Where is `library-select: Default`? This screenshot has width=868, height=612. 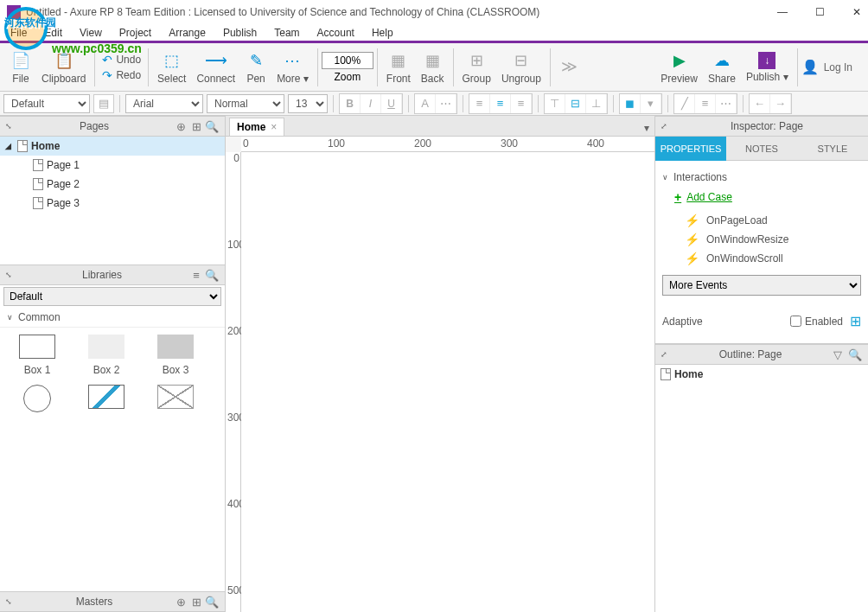
library-select: Default is located at coordinates (112, 296).